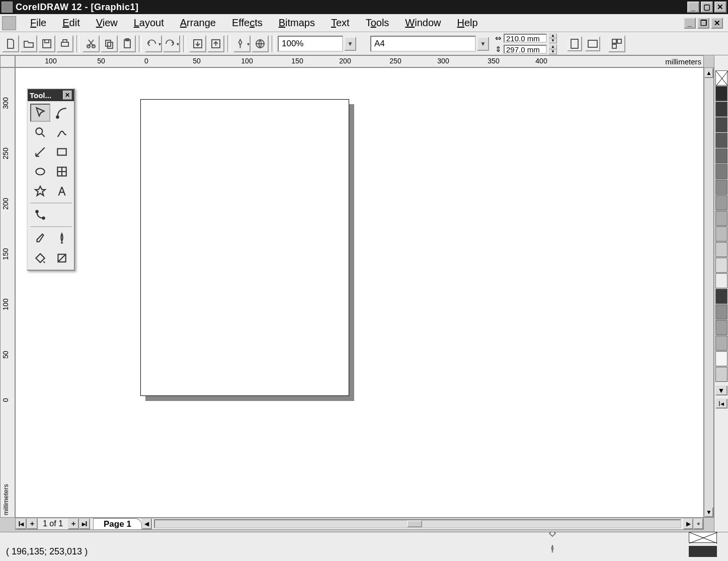 The width and height of the screenshot is (728, 561). Describe the element at coordinates (424, 23) in the screenshot. I see `menu-window: Window` at that location.